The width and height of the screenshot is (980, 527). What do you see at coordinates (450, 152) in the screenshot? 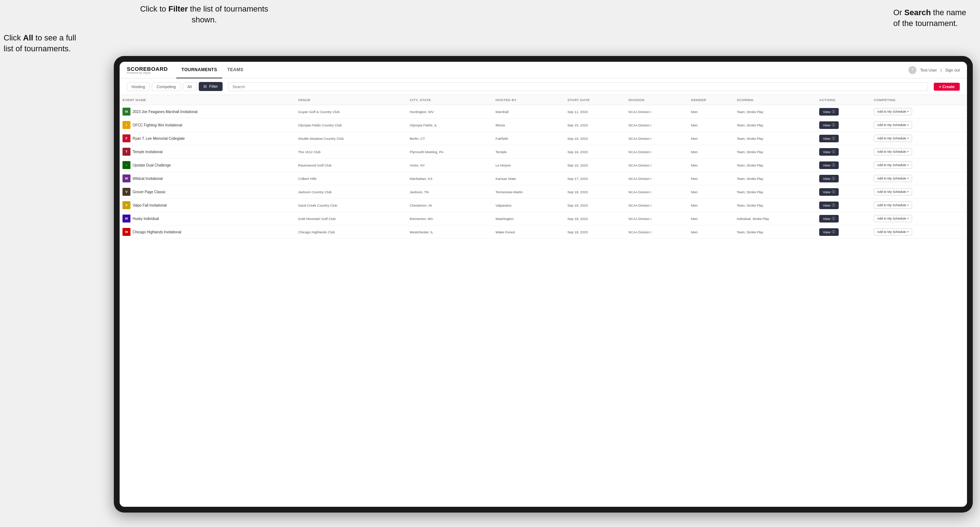
I see `cell-city-3: Plymouth Meeting, PA` at bounding box center [450, 152].